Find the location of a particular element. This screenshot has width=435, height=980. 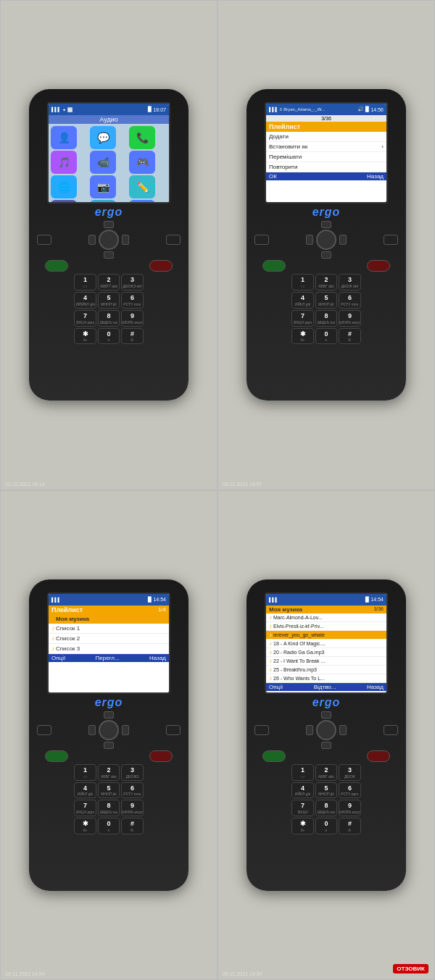

p2-key-hash: #ℝ is located at coordinates (349, 336).